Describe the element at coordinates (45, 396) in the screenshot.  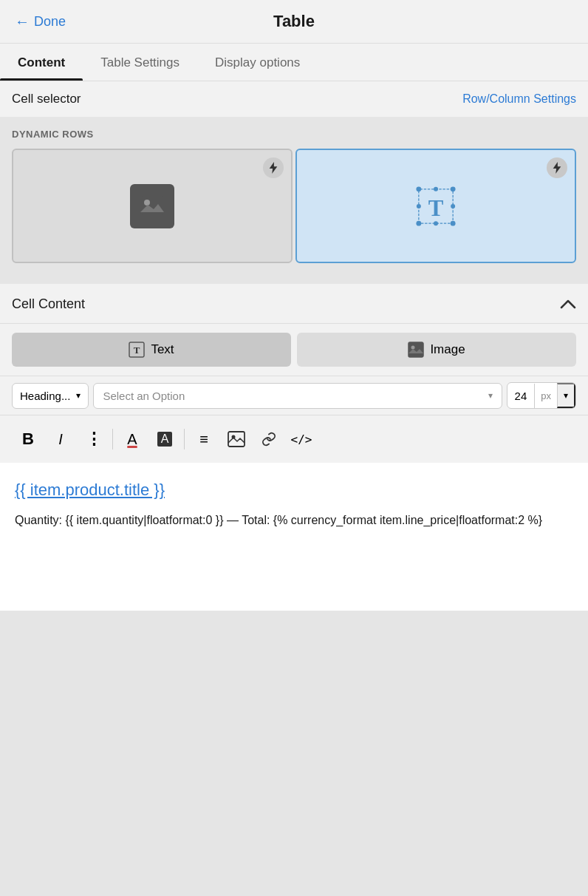
I see `heading-dropdown-label: Heading...` at that location.